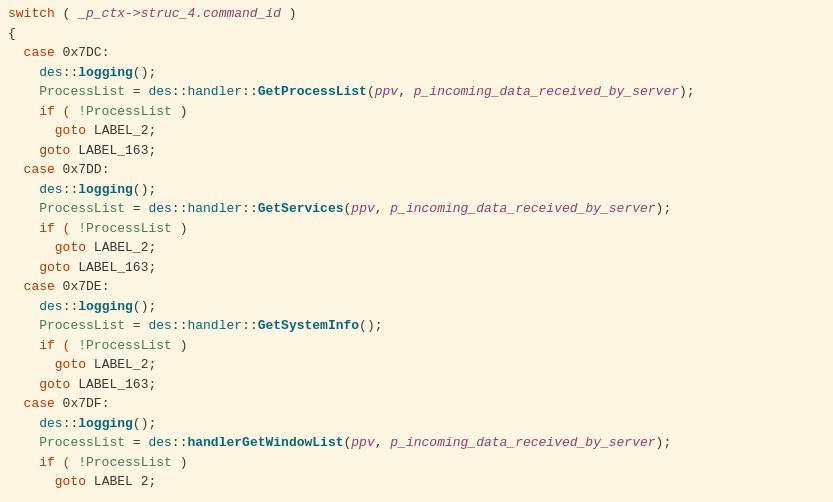  I want to click on code-token: logging, so click(106, 73).